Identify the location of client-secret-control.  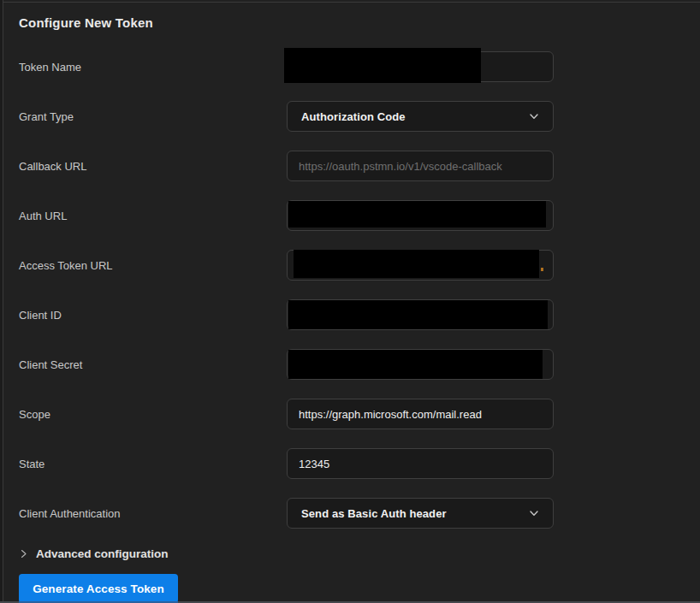
(420, 364).